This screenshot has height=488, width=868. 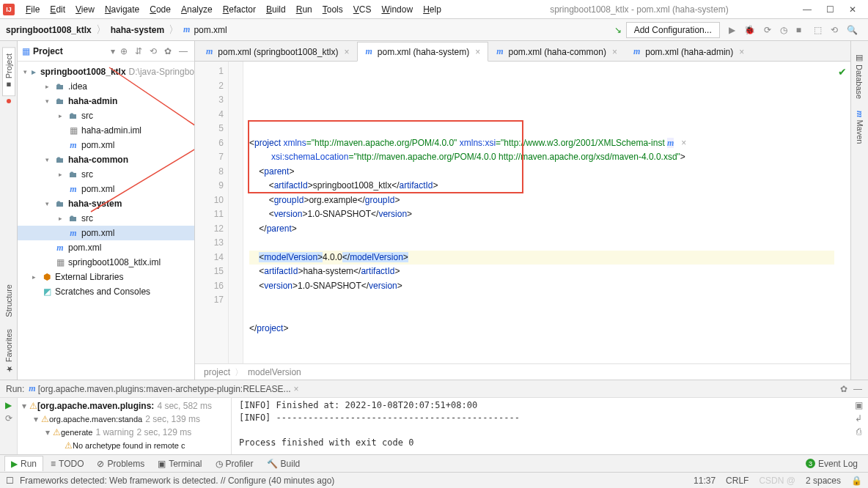 What do you see at coordinates (768, 30) in the screenshot?
I see `coverage-icon: ⟳` at bounding box center [768, 30].